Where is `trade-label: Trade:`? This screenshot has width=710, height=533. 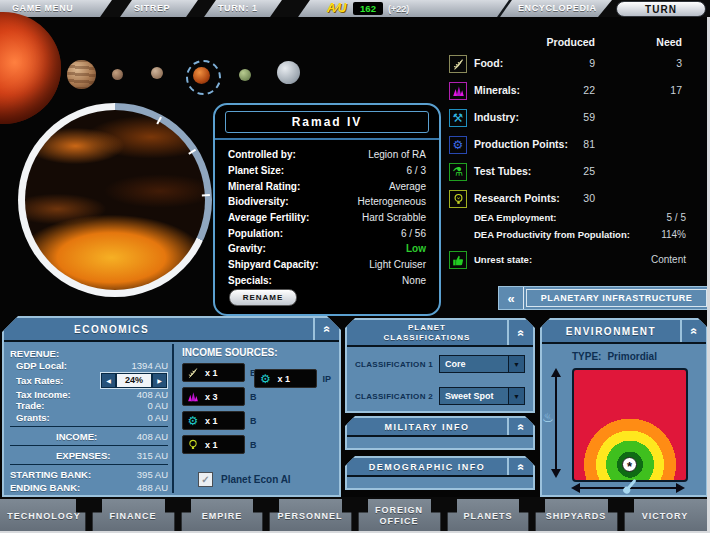 trade-label: Trade: is located at coordinates (30, 406).